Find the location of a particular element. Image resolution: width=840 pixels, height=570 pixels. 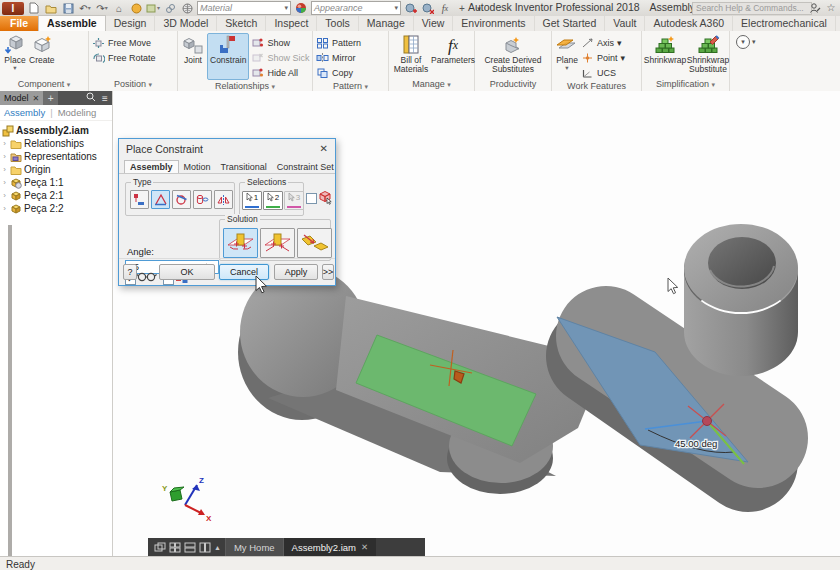

mode-assembly-link: Assembly is located at coordinates (24, 112).